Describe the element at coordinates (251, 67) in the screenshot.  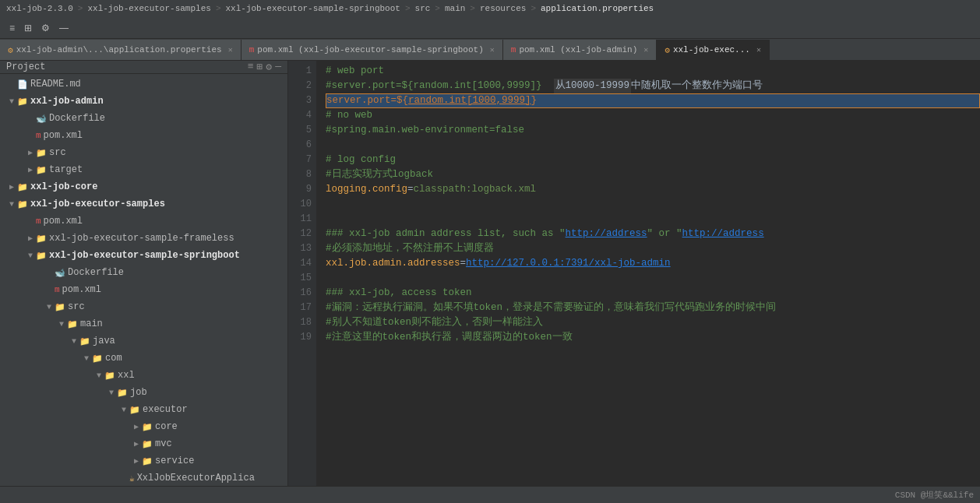
I see `collapse-icon: ≡` at that location.